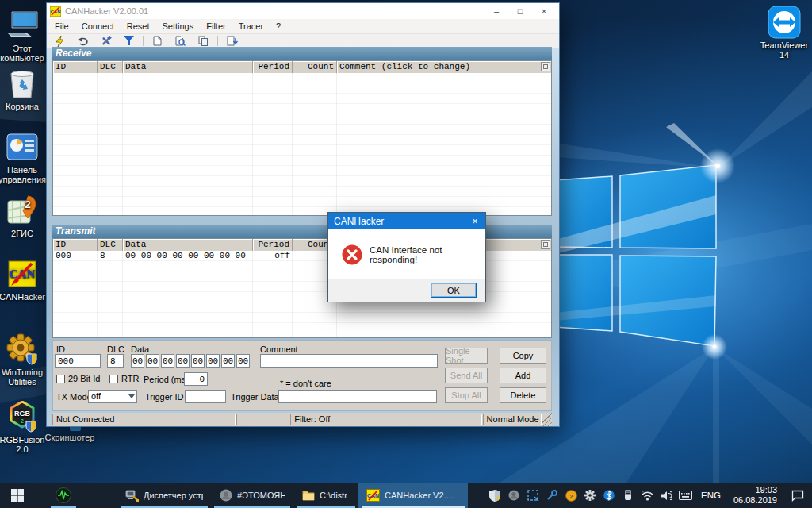 This screenshot has height=508, width=812. What do you see at coordinates (302, 375) in the screenshot?
I see `transmit-form: ID DLC Data Comment 29 Bit Id RTR Pe` at bounding box center [302, 375].